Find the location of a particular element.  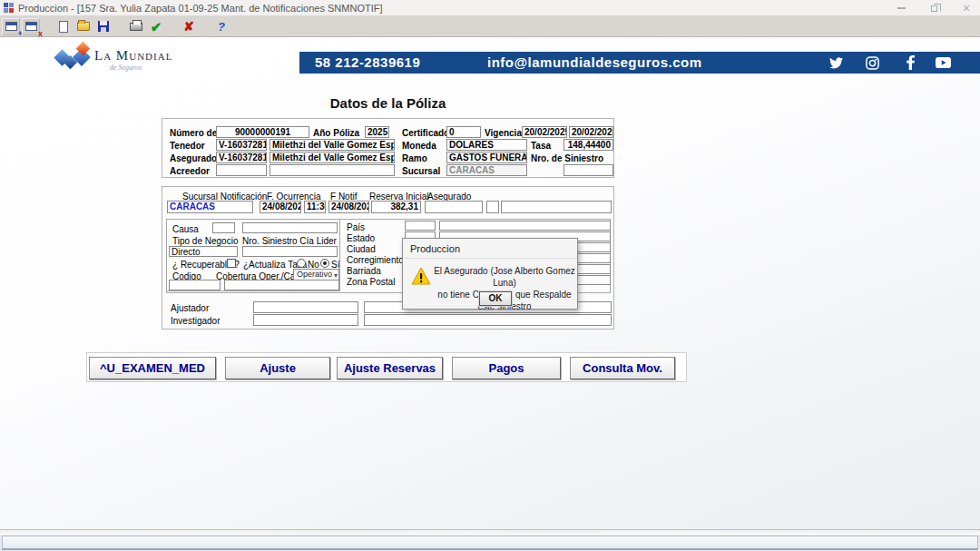

barriada-label: Barriada is located at coordinates (364, 271).